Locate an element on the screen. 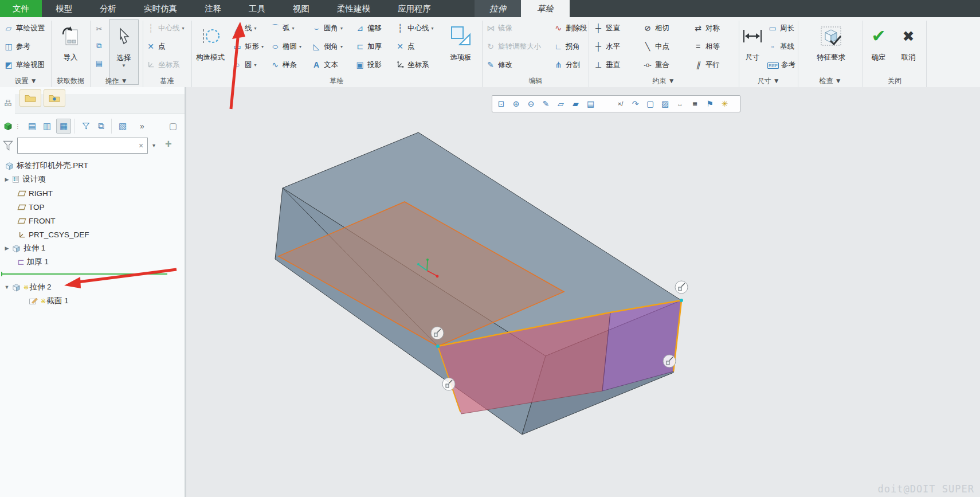 Image resolution: width=980 pixels, height=497 pixels. annotation-display-icon: ↷ is located at coordinates (635, 104).